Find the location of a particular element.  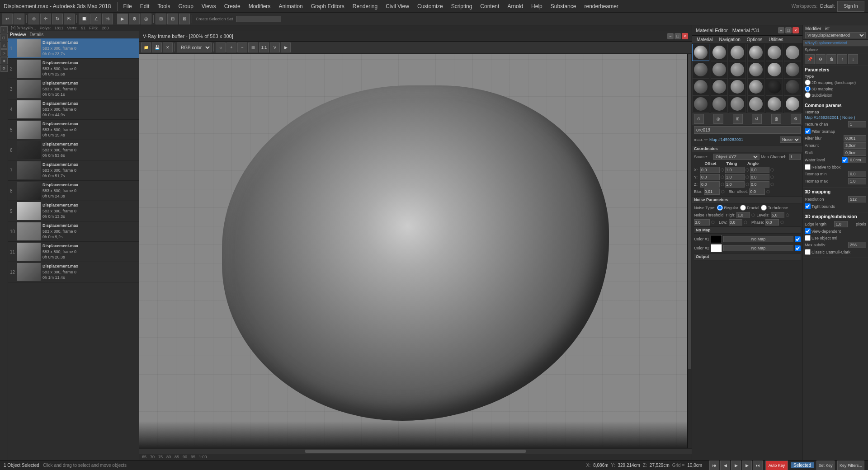

fb-vray-button: V is located at coordinates (275, 47).